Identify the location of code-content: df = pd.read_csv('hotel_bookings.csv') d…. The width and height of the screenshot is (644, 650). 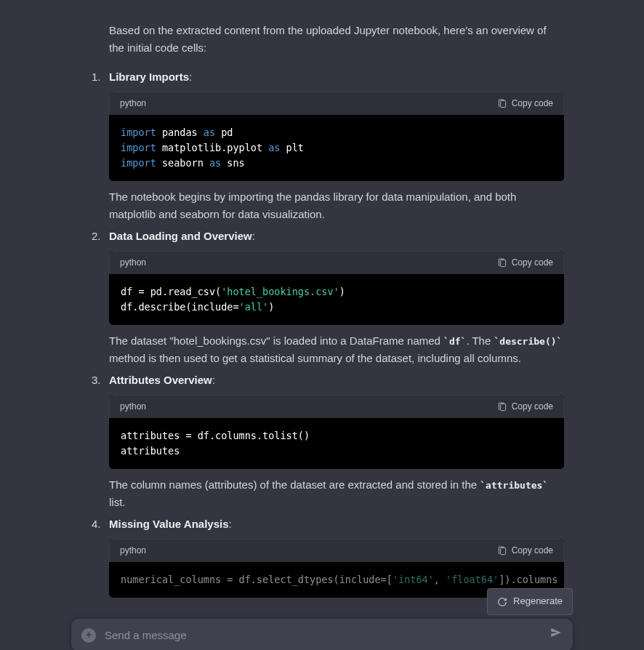
(337, 300).